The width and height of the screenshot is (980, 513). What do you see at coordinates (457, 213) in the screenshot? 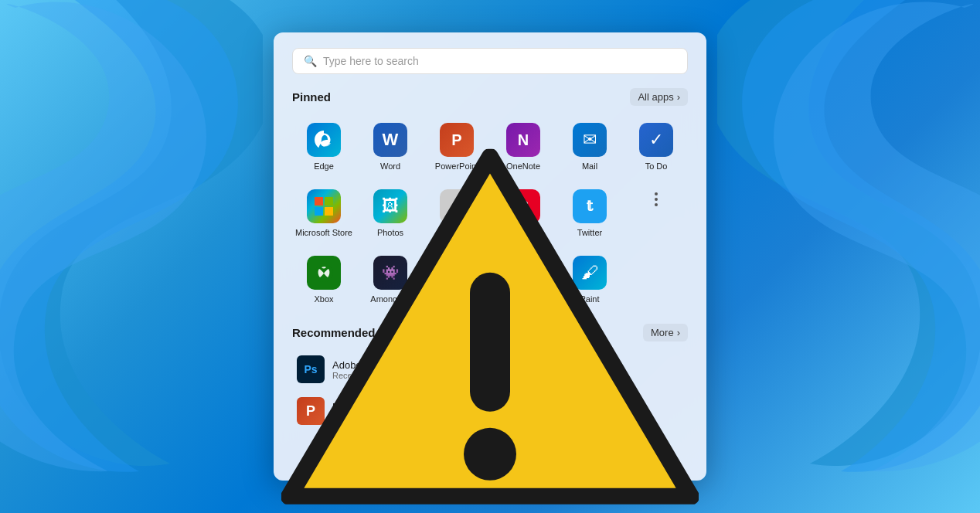
I see `app-hidden1` at bounding box center [457, 213].